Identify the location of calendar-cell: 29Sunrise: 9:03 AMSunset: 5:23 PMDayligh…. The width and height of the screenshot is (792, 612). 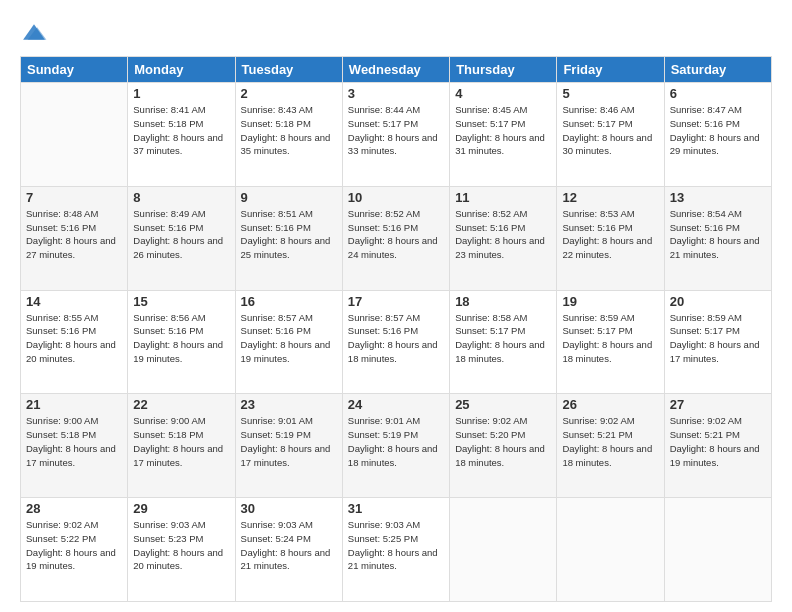
(182, 550).